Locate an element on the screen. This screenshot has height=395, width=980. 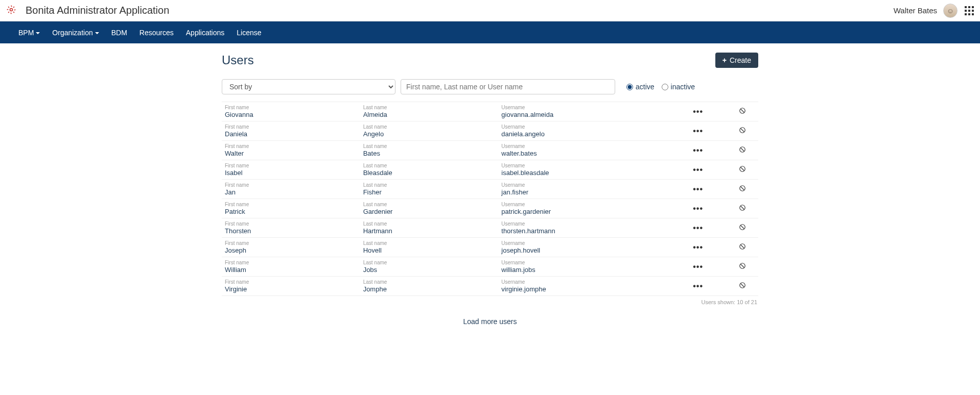
last-name-value: Hovell is located at coordinates (430, 251).